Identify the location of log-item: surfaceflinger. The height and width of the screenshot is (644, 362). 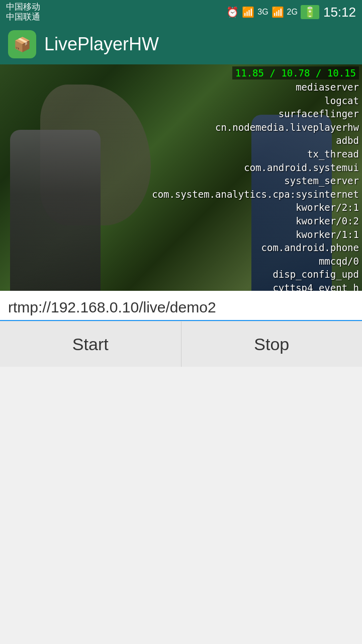
(247, 114).